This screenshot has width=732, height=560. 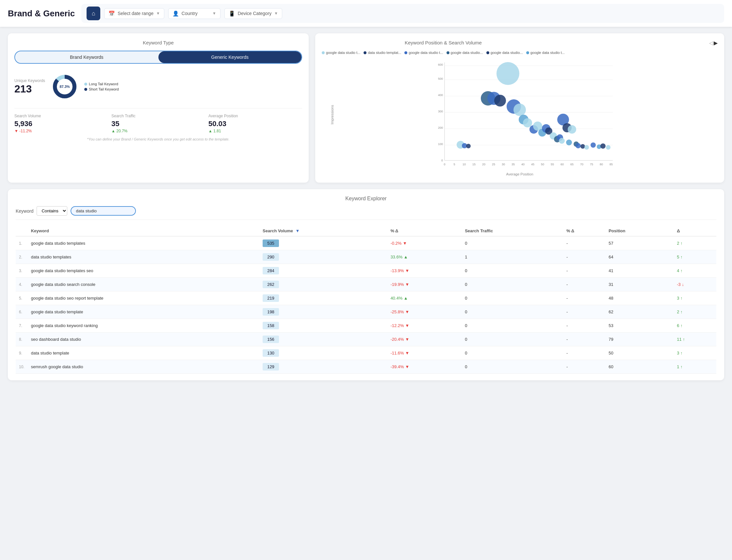 What do you see at coordinates (143, 367) in the screenshot?
I see `row-keyword: semrush google data studio` at bounding box center [143, 367].